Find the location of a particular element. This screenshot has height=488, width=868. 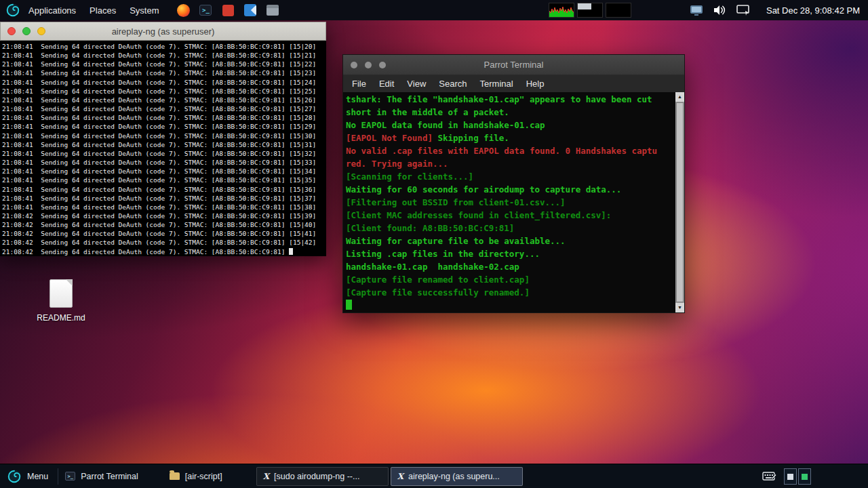

menu-applications: Applications is located at coordinates (52, 10).